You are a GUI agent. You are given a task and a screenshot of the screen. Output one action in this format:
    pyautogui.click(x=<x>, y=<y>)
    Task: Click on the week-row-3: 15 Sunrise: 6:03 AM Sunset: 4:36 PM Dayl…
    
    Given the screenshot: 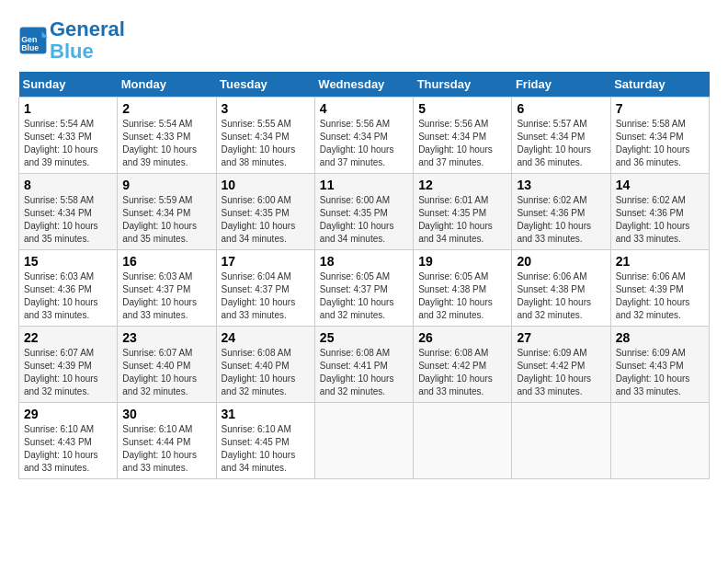 What is the action you would take?
    pyautogui.click(x=364, y=289)
    